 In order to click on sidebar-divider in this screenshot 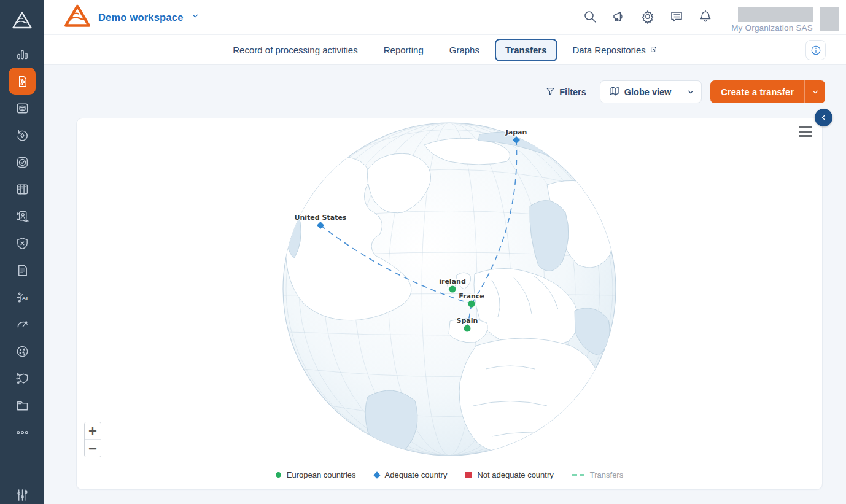, I will do `click(22, 479)`.